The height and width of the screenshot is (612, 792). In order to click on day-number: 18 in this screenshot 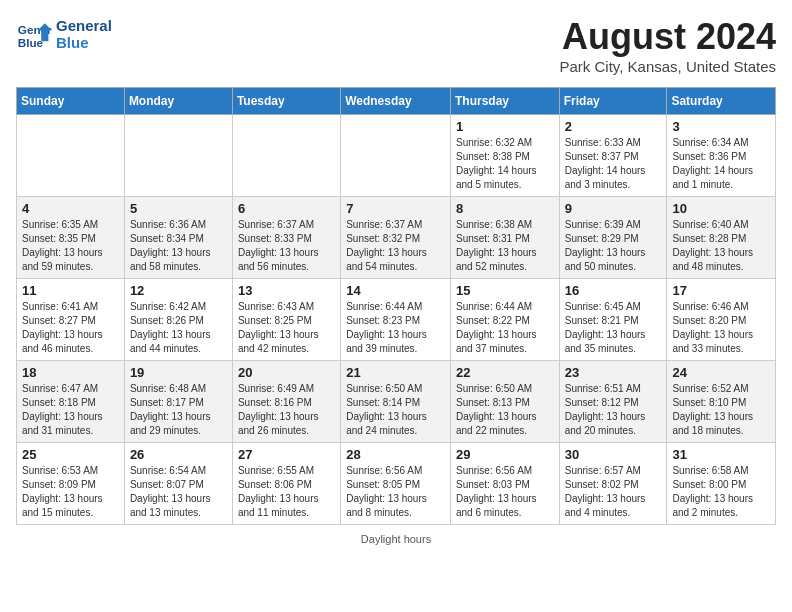, I will do `click(70, 372)`.